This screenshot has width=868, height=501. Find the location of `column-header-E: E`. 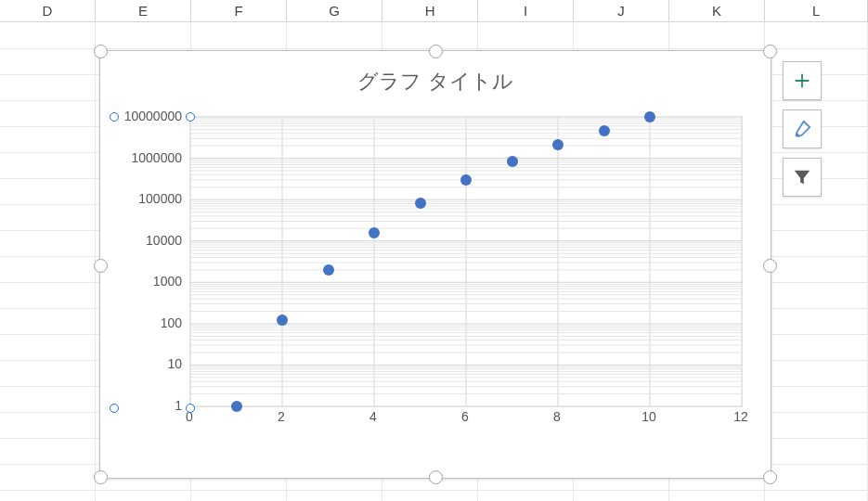

column-header-E: E is located at coordinates (143, 11).